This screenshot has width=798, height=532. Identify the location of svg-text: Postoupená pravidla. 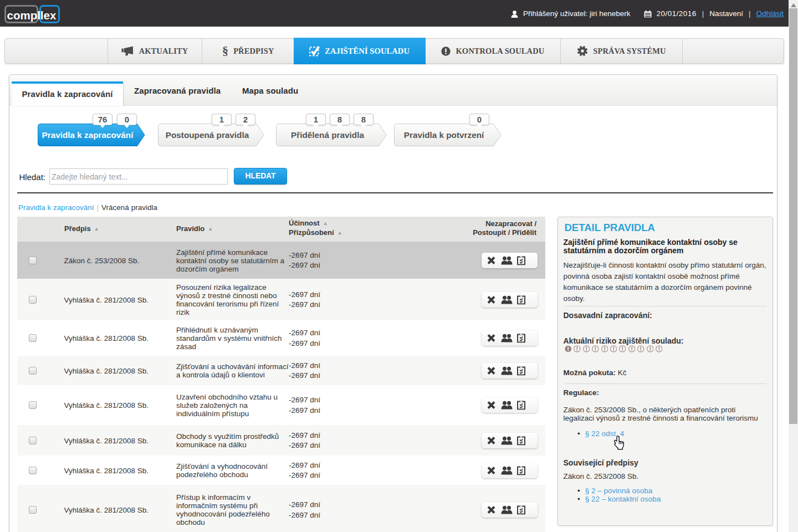
(207, 135).